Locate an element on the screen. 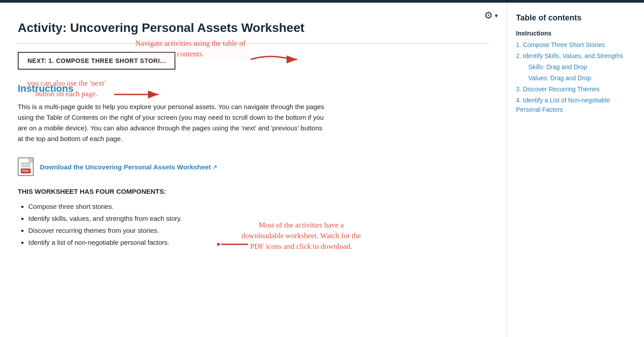  bullet-list: Compose three short stories. Identify sk… is located at coordinates (253, 224).